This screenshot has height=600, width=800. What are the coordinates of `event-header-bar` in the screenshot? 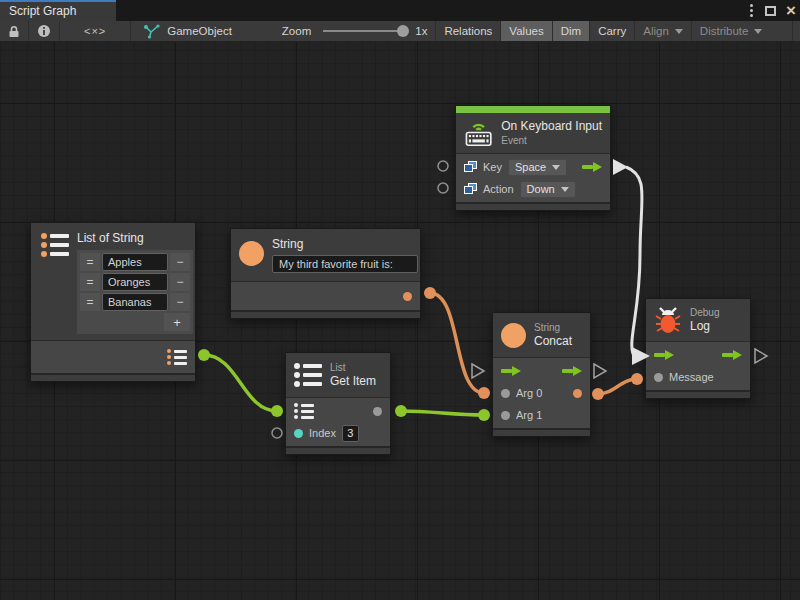 It's located at (533, 110).